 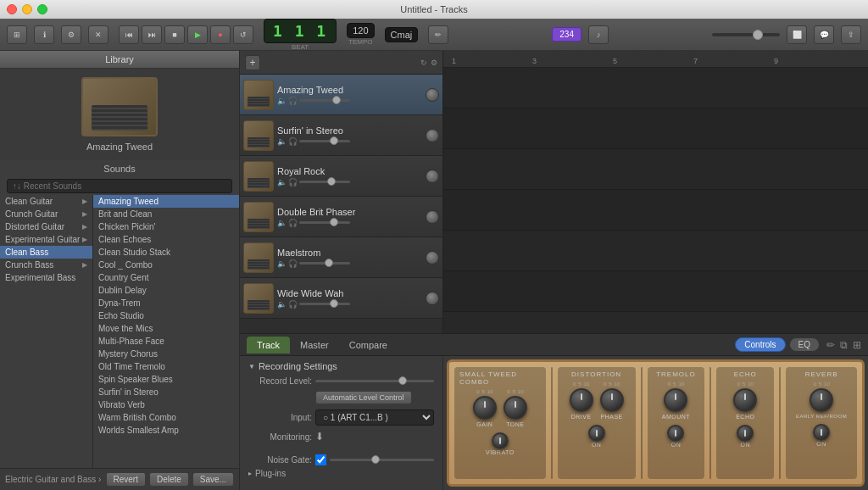 I want to click on sound-mystery-chorus: Mystery Chorus, so click(x=166, y=354).